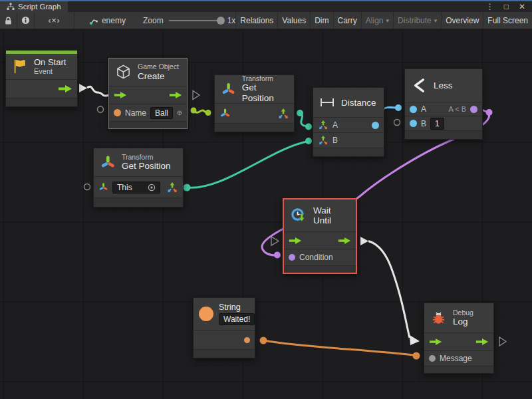 This screenshot has width=532, height=399. Describe the element at coordinates (304, 120) in the screenshot. I see `wire-getpositiontop-to-distance-a` at that location.